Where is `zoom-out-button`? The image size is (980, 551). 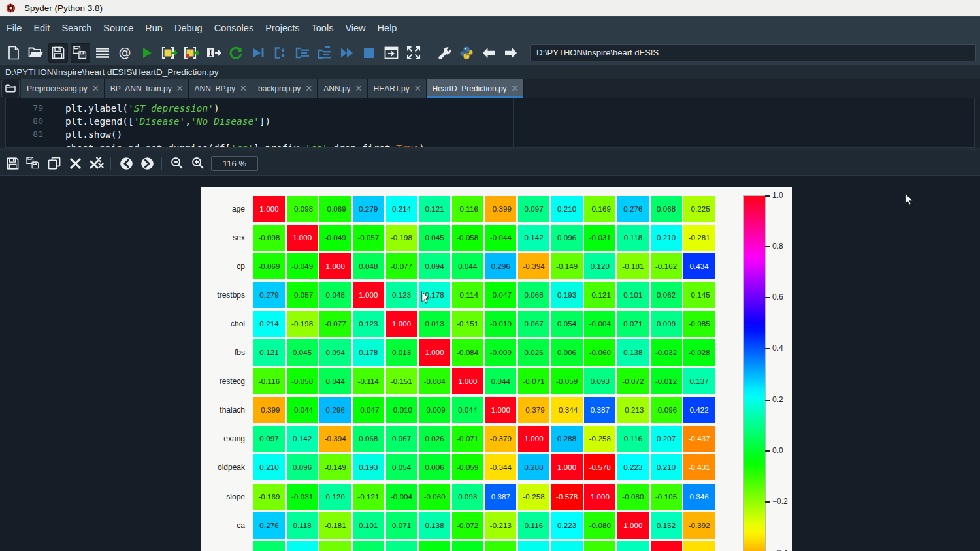
zoom-out-button is located at coordinates (177, 163).